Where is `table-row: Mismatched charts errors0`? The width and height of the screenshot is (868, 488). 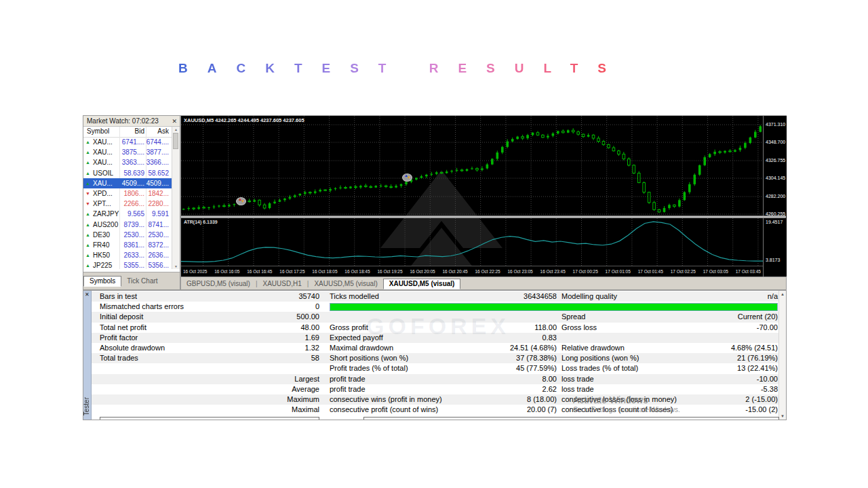
table-row: Mismatched charts errors0 is located at coordinates (435, 306).